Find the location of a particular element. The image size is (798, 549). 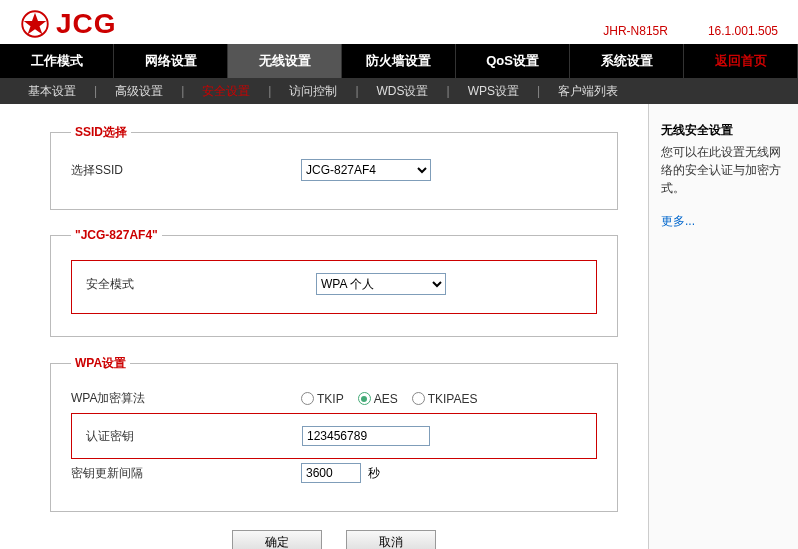

wpa-key-input is located at coordinates (366, 436).